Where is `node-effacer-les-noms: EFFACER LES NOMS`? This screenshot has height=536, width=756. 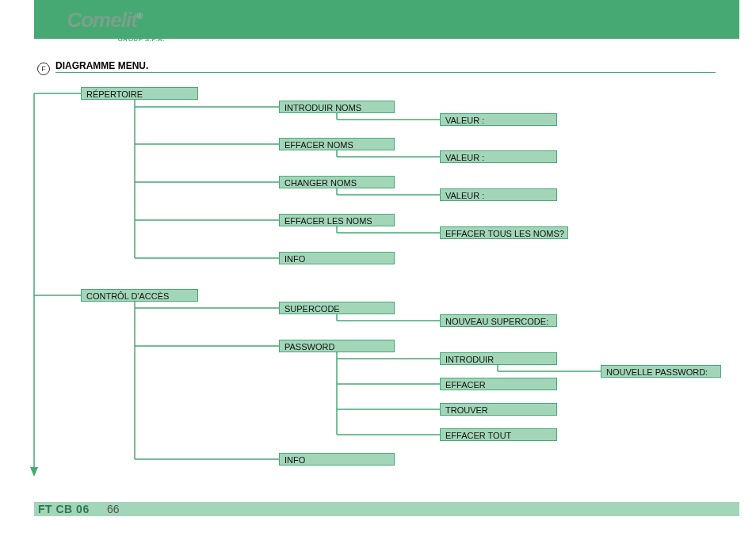
node-effacer-les-noms: EFFACER LES NOMS is located at coordinates (337, 220).